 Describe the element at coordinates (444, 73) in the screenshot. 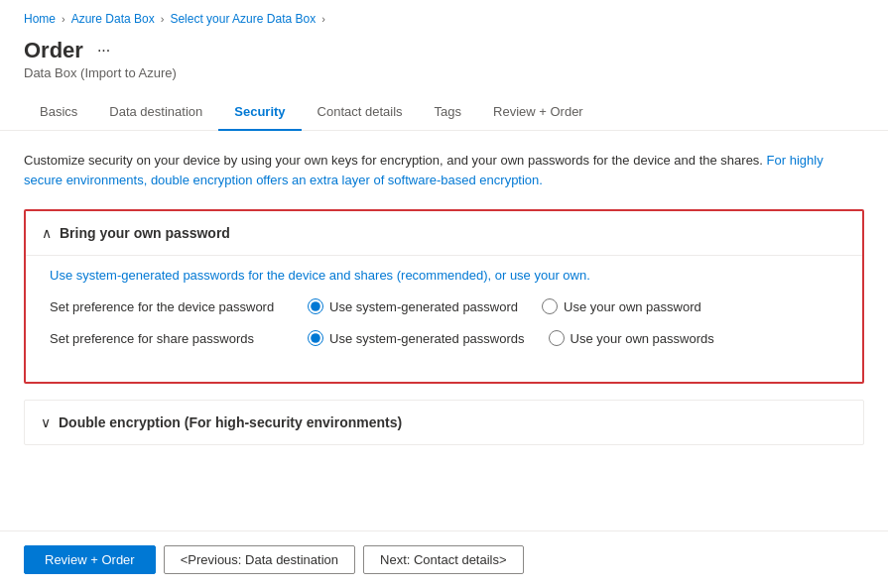

I see `page-subtitle: Data Box (Import to Azure)` at that location.